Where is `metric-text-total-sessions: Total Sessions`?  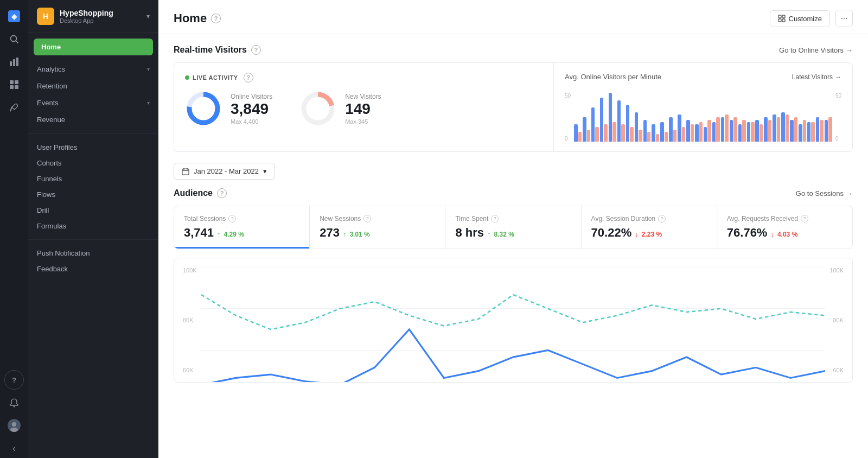
metric-text-total-sessions: Total Sessions is located at coordinates (205, 219).